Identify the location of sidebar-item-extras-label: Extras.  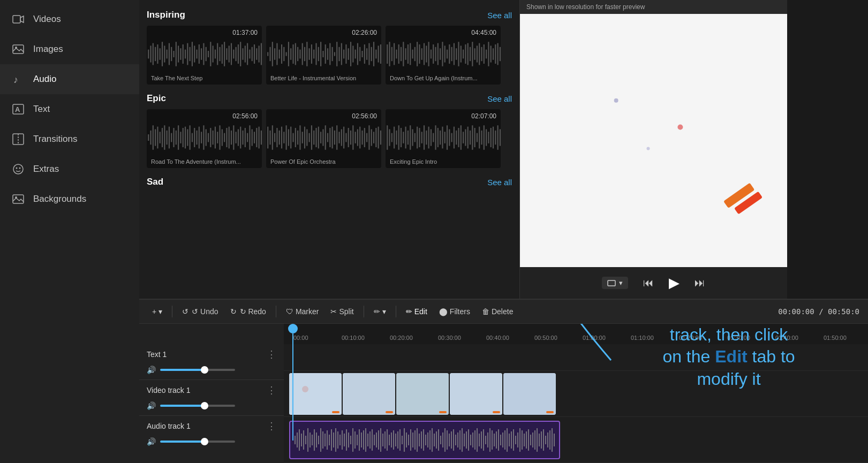
(46, 169).